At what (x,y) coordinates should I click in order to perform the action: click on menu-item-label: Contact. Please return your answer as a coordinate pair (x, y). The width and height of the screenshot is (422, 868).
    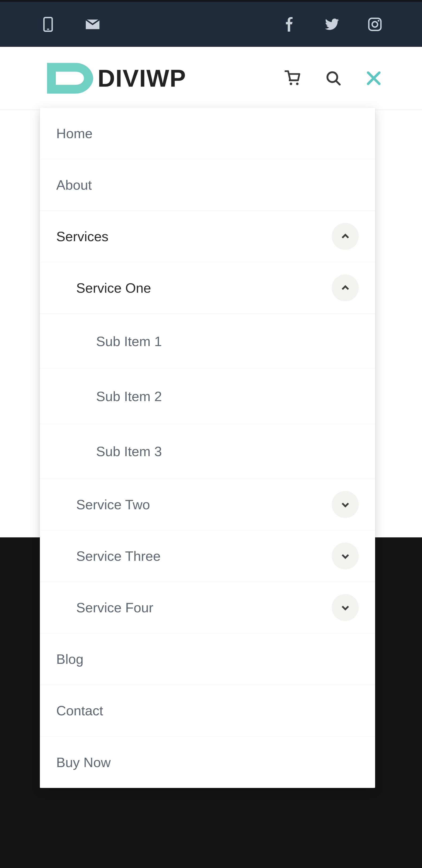
    Looking at the image, I should click on (80, 710).